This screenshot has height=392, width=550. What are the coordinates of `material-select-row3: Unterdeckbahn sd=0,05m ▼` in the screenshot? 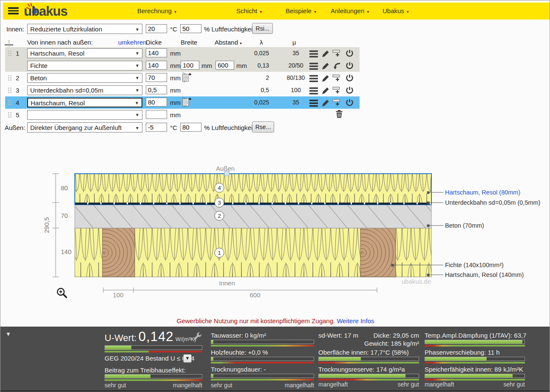 It's located at (85, 90).